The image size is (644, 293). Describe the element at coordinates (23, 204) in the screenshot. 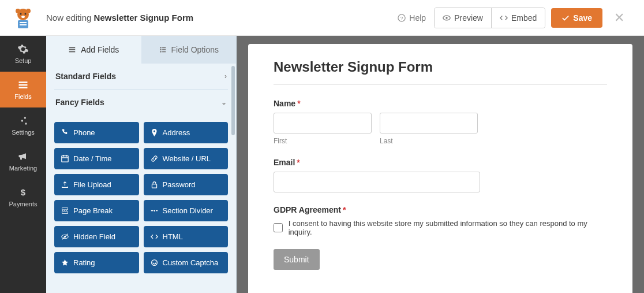

I see `nav-label: Payments` at that location.